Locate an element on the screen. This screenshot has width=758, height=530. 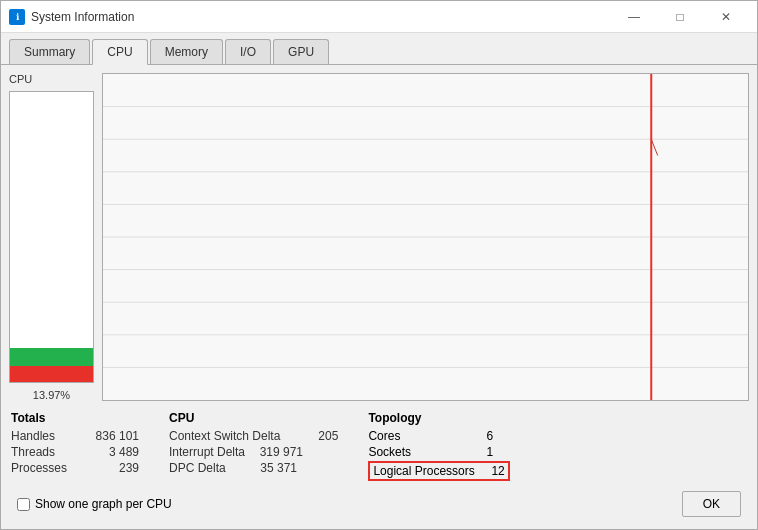
processes-value: 239 is located at coordinates (114, 468).